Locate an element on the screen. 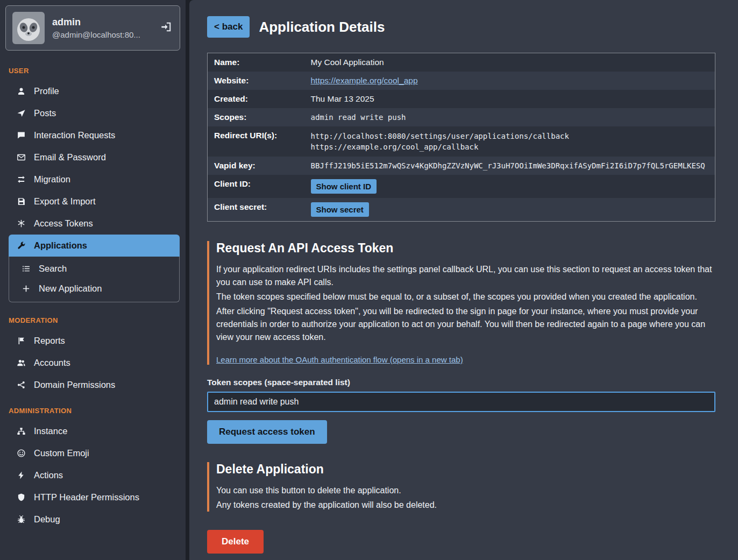 This screenshot has width=738, height=560. envelope-icon is located at coordinates (21, 157).